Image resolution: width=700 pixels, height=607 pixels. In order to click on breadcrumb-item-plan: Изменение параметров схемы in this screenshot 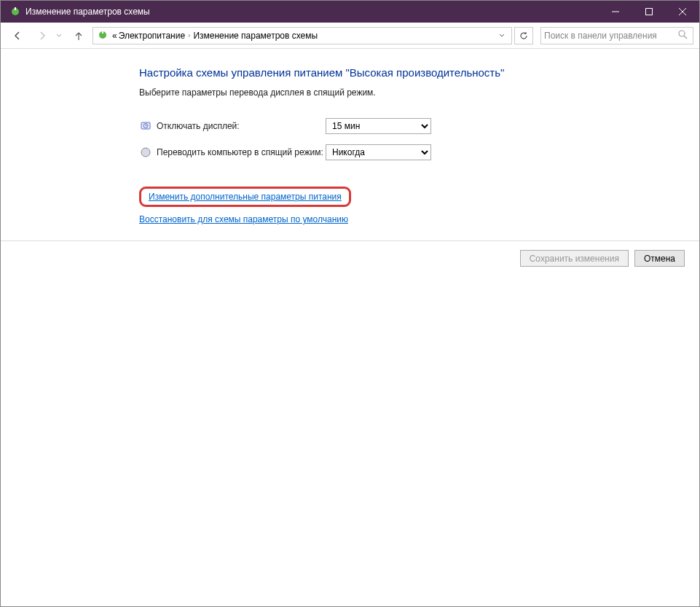, I will do `click(255, 36)`.